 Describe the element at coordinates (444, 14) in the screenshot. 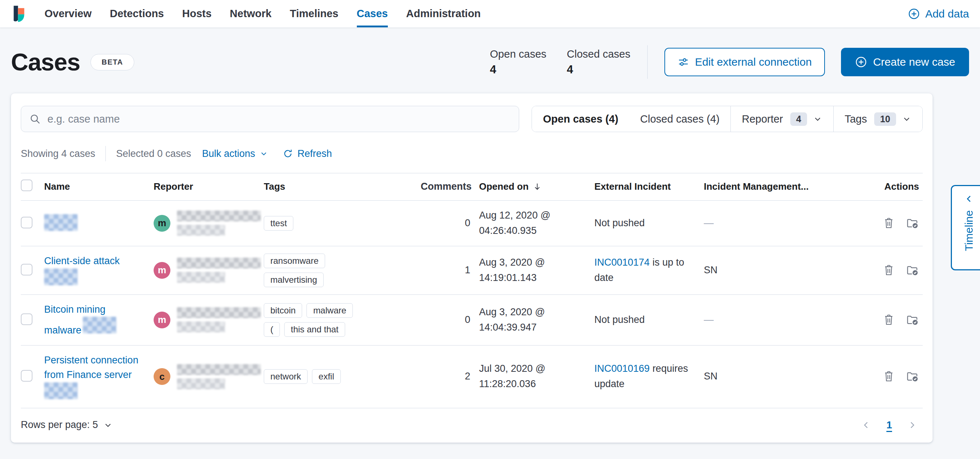

I see `nav-item-administration: Administration` at that location.